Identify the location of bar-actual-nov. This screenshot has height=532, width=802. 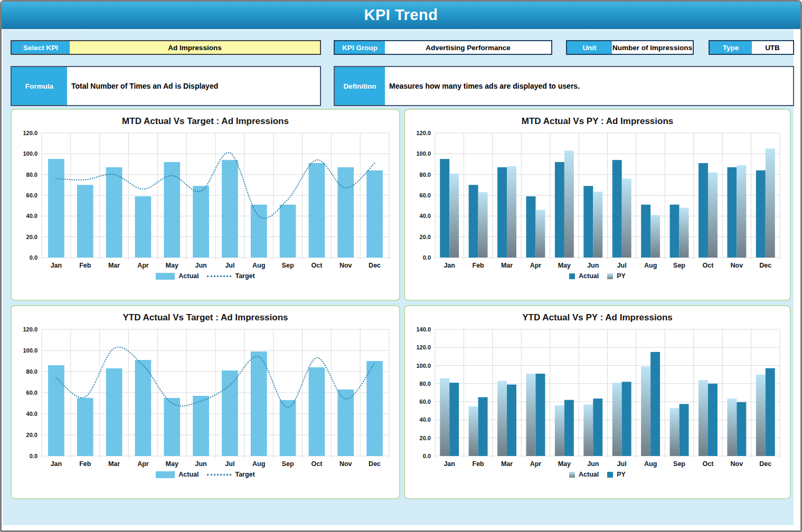
(345, 212).